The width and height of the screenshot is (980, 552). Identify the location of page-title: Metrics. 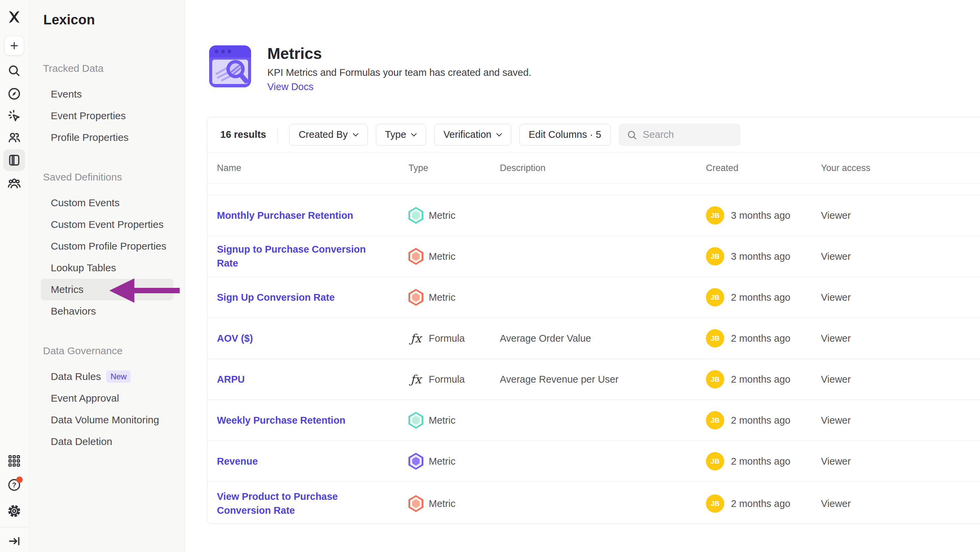
(399, 53).